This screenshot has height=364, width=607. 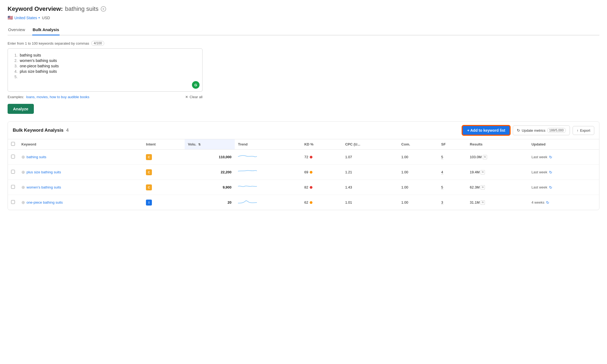 I want to click on volume-value: 22,200, so click(x=226, y=172).